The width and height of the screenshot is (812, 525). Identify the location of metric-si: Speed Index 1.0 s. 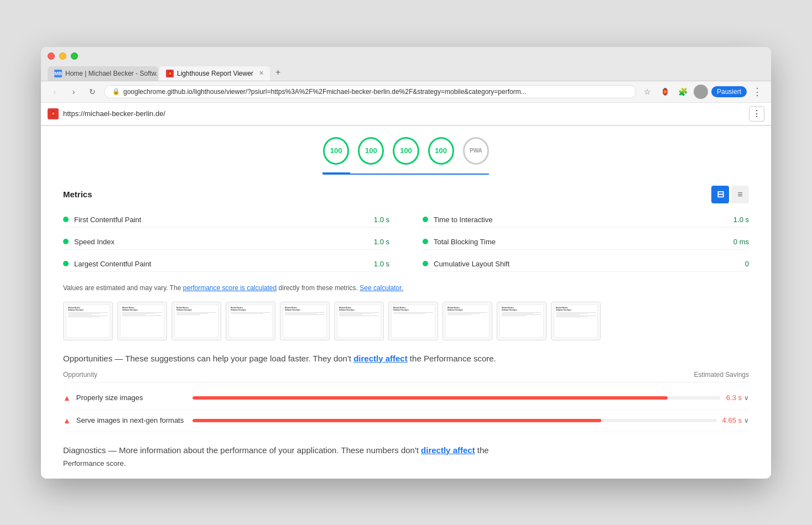
(226, 242).